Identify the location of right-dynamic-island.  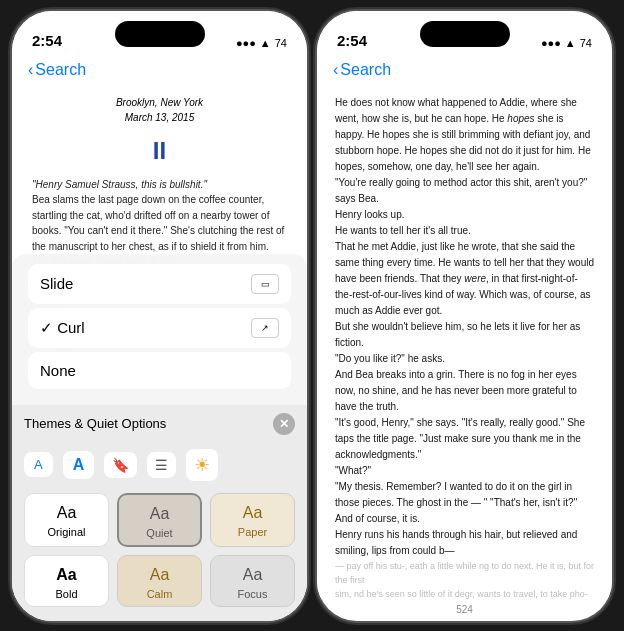
(465, 34).